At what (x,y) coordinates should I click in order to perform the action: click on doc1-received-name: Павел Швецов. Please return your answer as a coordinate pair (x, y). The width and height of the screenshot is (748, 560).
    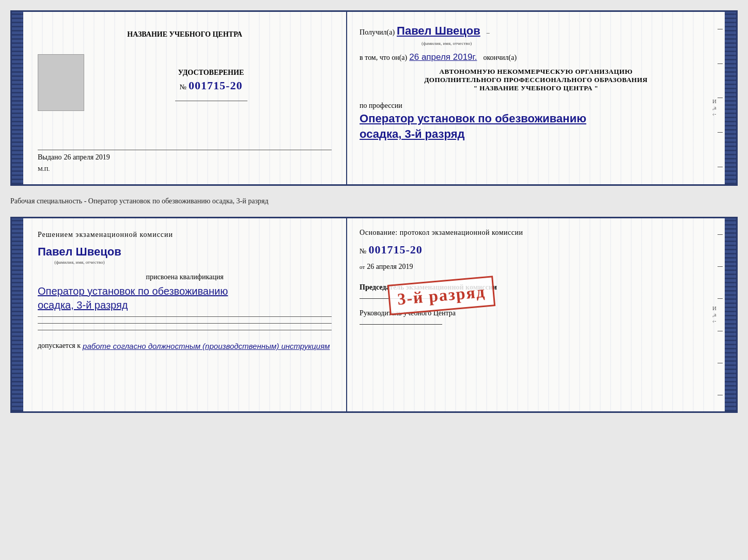
    Looking at the image, I should click on (439, 31).